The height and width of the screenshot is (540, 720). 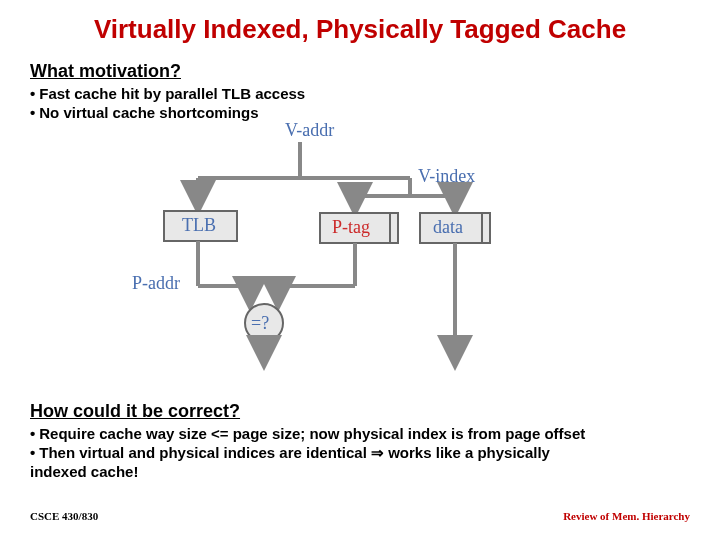 What do you see at coordinates (64, 516) in the screenshot?
I see `footer-left: CSCE 430/830` at bounding box center [64, 516].